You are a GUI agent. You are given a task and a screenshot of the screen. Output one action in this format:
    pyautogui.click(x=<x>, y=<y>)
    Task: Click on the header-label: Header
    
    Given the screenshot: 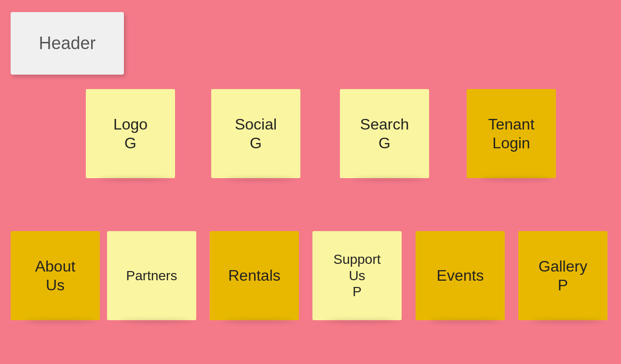 What is the action you would take?
    pyautogui.click(x=67, y=43)
    